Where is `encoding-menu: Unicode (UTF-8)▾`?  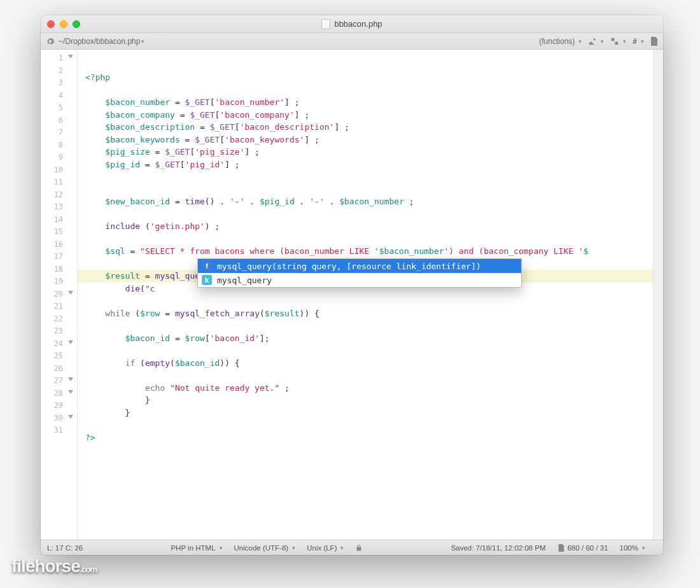 encoding-menu: Unicode (UTF-8)▾ is located at coordinates (265, 548).